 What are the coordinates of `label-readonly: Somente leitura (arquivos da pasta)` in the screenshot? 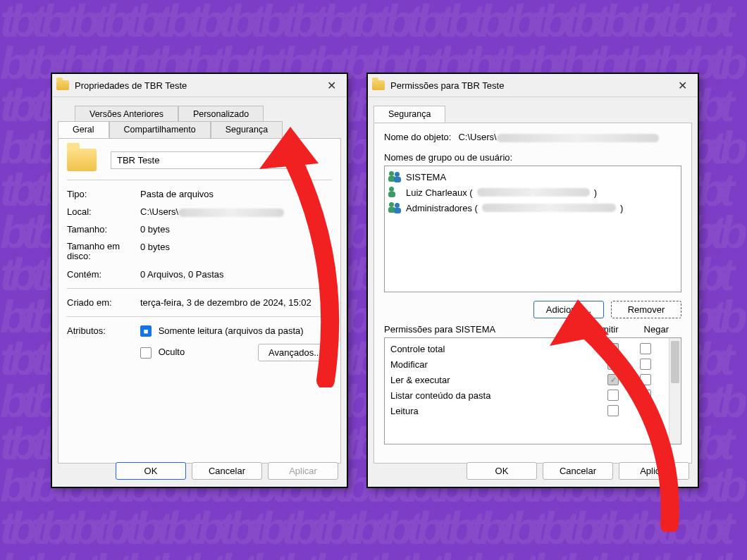 It's located at (231, 331).